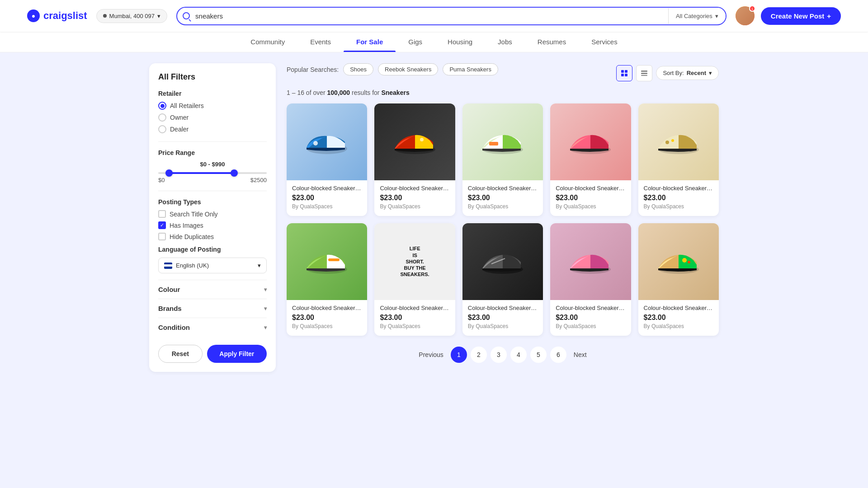 This screenshot has height=488, width=868. I want to click on product-price-7: $23.00, so click(415, 318).